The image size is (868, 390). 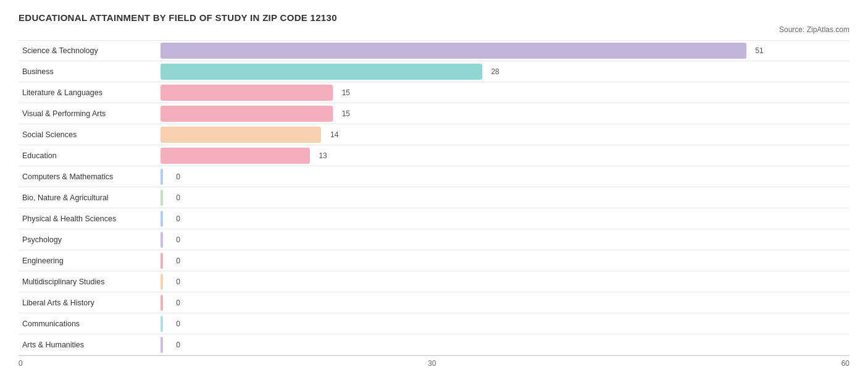 I want to click on bar-label: Literature & Languages, so click(x=61, y=93).